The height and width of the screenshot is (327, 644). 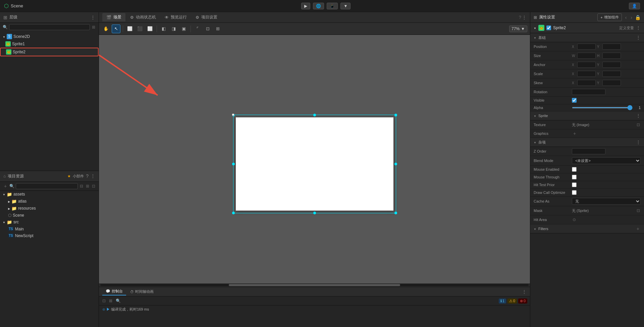 What do you see at coordinates (638, 229) in the screenshot?
I see `filters-add-btn: +` at bounding box center [638, 229].